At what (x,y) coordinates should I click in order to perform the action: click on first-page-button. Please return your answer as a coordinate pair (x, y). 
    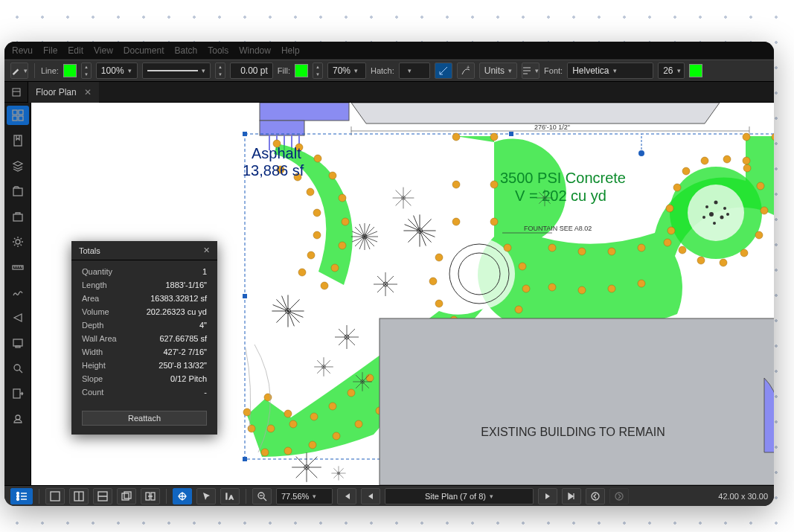
    Looking at the image, I should click on (347, 496).